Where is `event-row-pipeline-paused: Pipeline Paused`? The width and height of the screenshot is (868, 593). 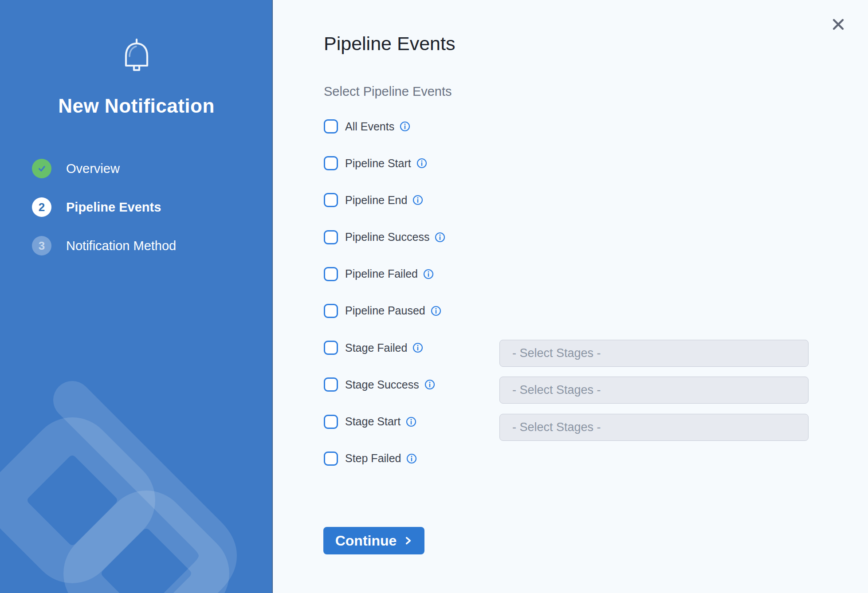
event-row-pipeline-paused: Pipeline Paused is located at coordinates (385, 311).